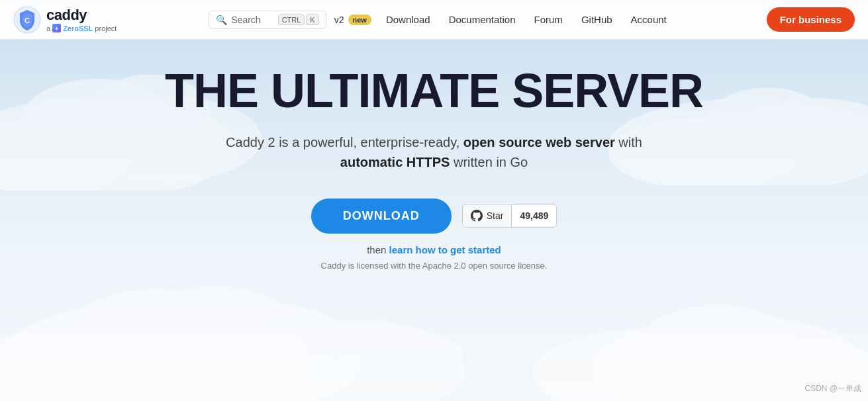 Image resolution: width=868 pixels, height=401 pixels. I want to click on hero-subtitle: Caddy 2 is a powerful, enterprise-ready,…, so click(434, 152).